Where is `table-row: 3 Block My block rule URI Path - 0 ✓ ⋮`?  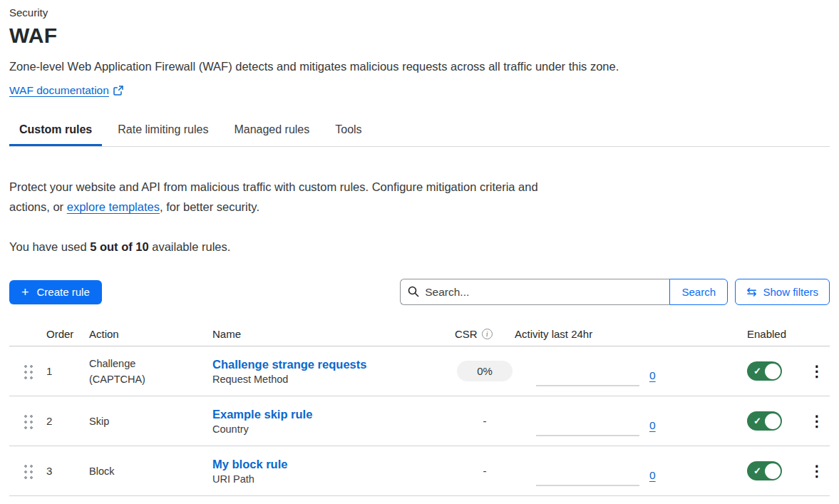
table-row: 3 Block My block rule URI Path - 0 ✓ ⋮ is located at coordinates (419, 471).